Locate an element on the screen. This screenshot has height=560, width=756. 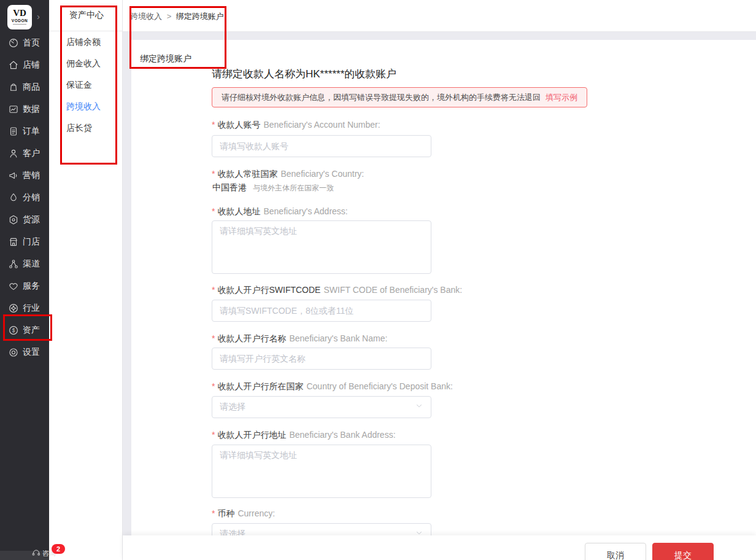
sidebar-item-orders: 订单 is located at coordinates (25, 131).